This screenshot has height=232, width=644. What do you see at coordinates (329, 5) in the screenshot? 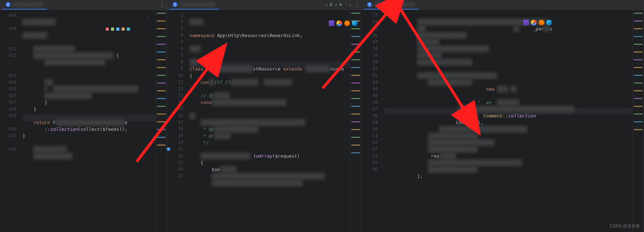
I see `status-warnings: ⚠8` at bounding box center [329, 5].